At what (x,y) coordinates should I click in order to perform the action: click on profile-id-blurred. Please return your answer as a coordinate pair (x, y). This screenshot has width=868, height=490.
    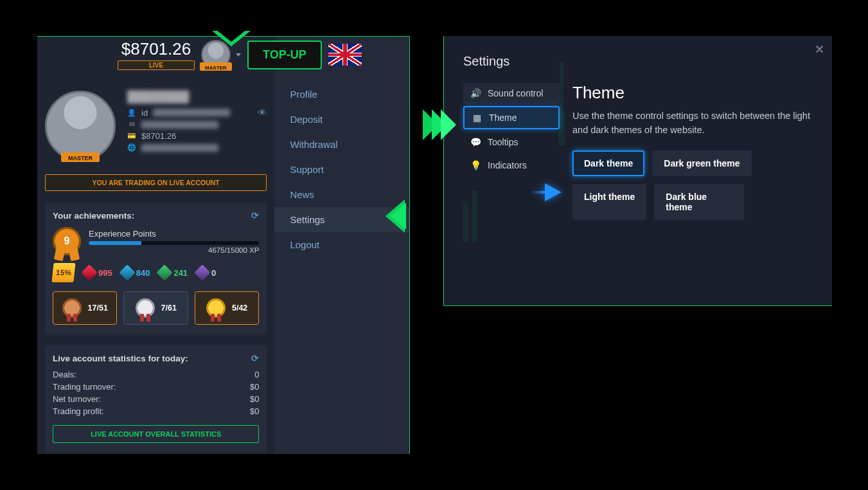
    Looking at the image, I should click on (191, 113).